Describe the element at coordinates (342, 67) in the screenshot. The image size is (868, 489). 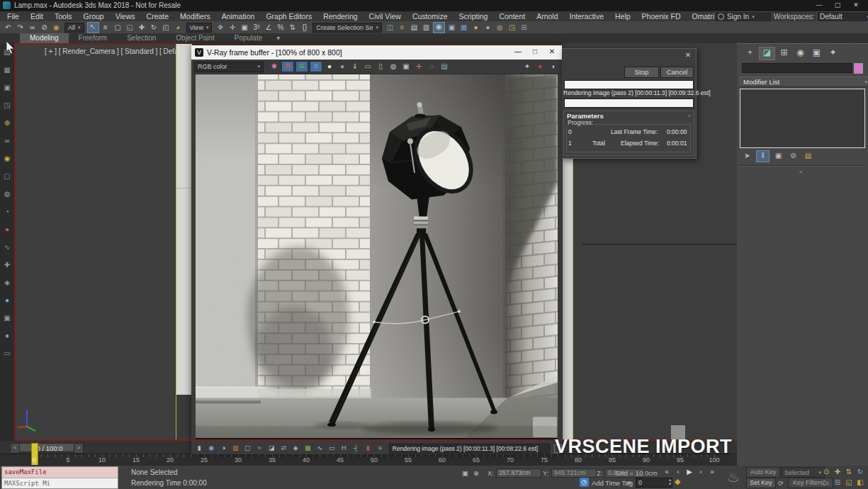
I see `alpha-channel-icon: ●` at that location.